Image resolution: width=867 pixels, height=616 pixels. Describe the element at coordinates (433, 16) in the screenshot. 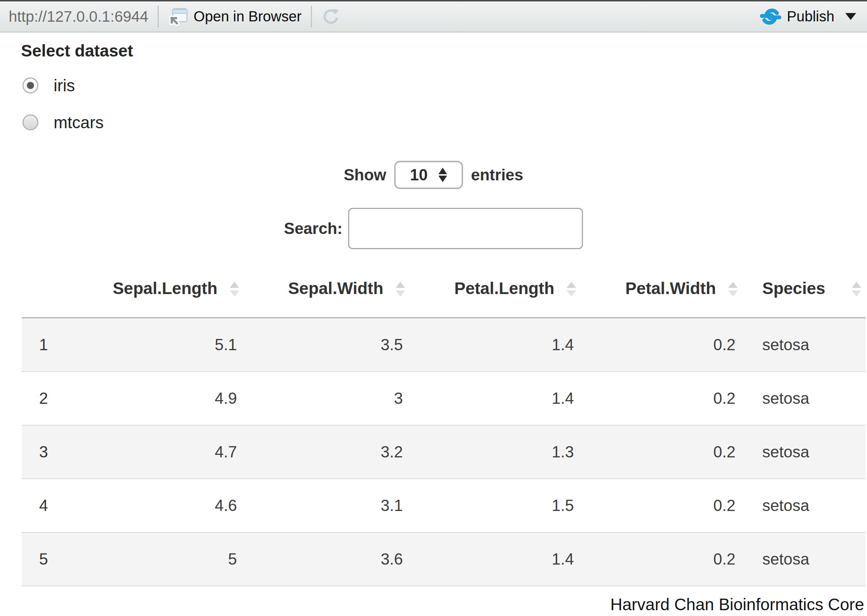

I see `viewer-toolbar: http://127.0.0.1:6944 Open in Browser` at that location.